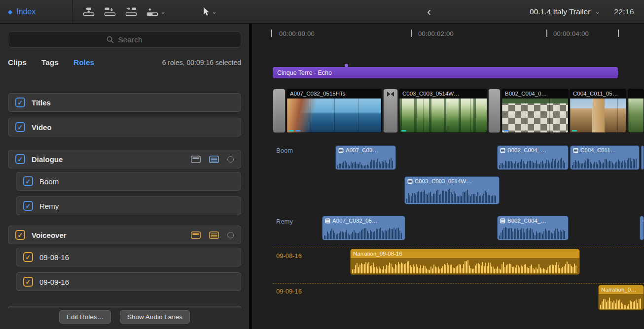 The width and height of the screenshot is (644, 329). Describe the element at coordinates (535, 111) in the screenshot. I see `video-clip-b002: B002_C004_0…` at that location.